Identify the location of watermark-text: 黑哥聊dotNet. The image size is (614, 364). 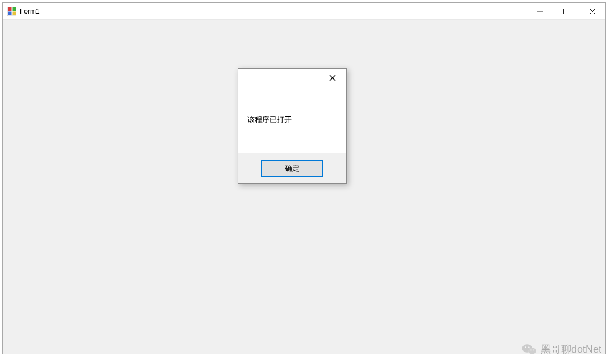
(571, 349).